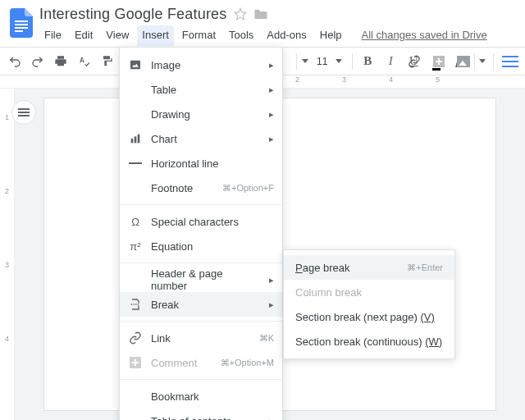 Image resolution: width=525 pixels, height=420 pixels. What do you see at coordinates (248, 189) in the screenshot?
I see `shortcut-label: ⌘+Option+F` at bounding box center [248, 189].